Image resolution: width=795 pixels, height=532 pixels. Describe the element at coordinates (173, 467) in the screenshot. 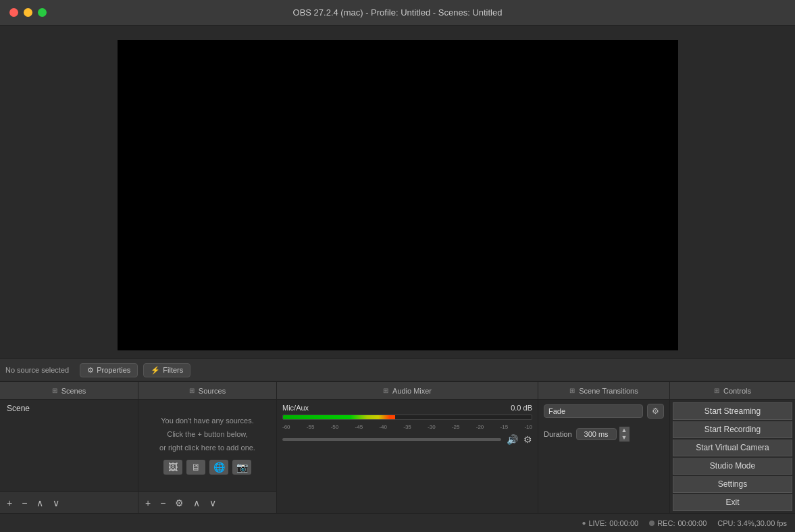

I see `image-source-icon: 🖼` at that location.